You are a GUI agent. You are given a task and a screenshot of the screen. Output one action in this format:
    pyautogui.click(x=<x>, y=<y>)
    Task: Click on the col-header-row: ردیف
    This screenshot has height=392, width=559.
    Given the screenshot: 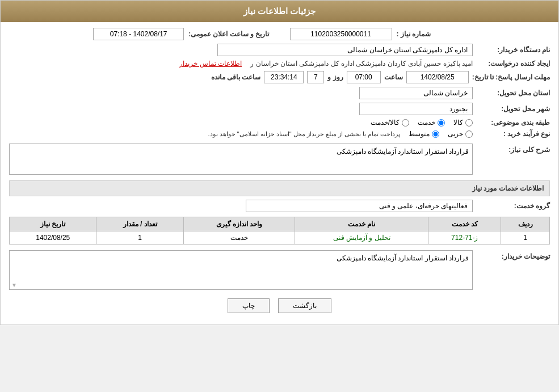 What is the action you would take?
    pyautogui.click(x=526, y=225)
    